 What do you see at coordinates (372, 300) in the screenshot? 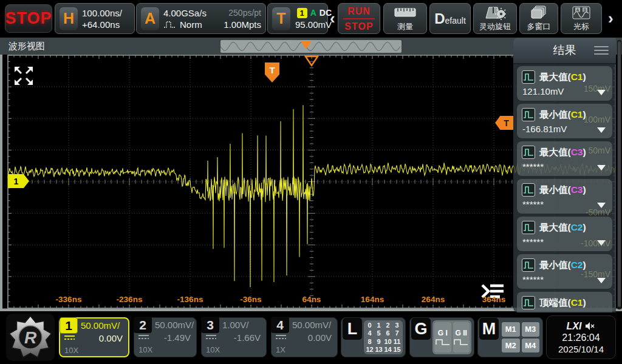
I see `x-axis-label: 164ns` at bounding box center [372, 300].